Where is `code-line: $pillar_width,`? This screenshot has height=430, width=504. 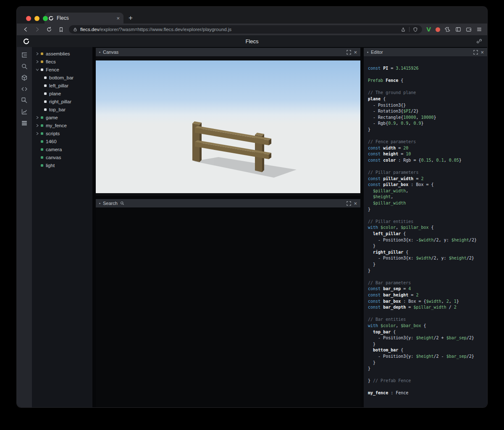
code-line: $pillar_width, is located at coordinates (425, 191).